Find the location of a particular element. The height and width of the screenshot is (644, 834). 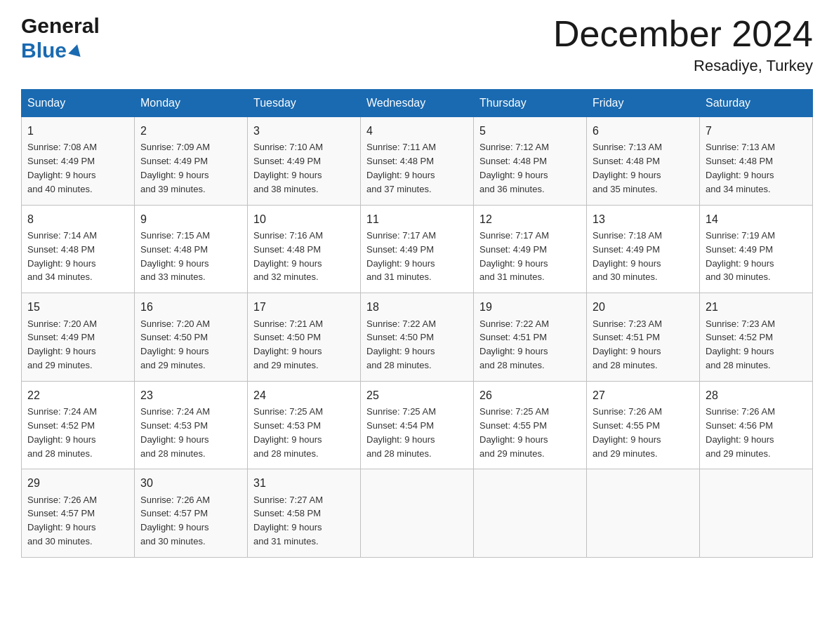

day-number: 2 is located at coordinates (191, 130).